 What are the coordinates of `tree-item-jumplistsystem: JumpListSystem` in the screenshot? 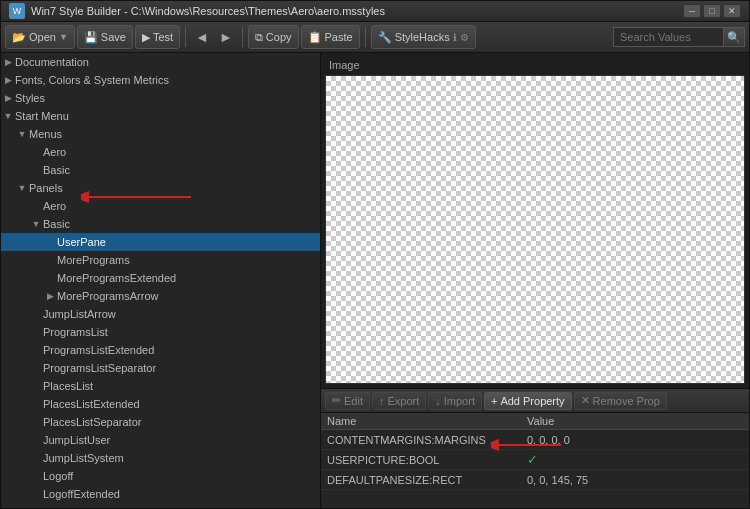 It's located at (160, 458).